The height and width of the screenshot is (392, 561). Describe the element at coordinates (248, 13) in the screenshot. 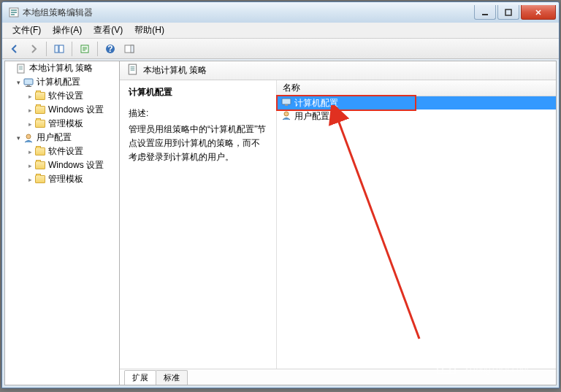

I see `window-title: 本地组策略编辑器` at that location.